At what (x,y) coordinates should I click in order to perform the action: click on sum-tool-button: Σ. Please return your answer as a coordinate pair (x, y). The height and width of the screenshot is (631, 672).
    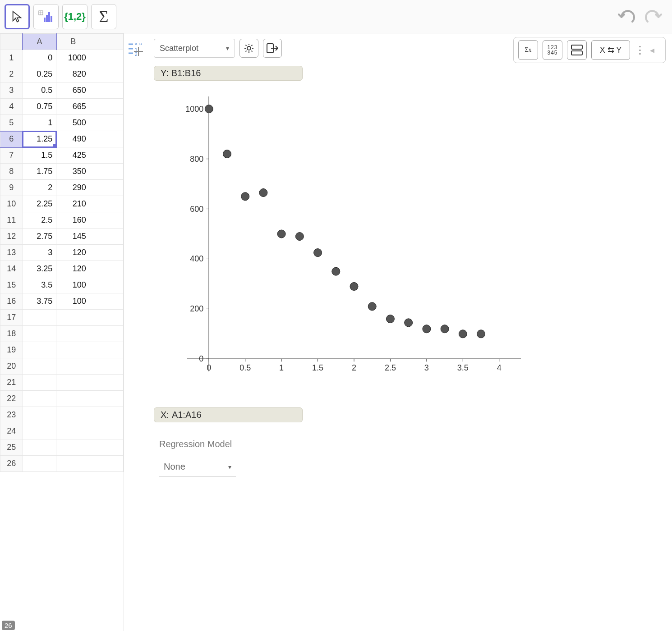
    Looking at the image, I should click on (104, 17).